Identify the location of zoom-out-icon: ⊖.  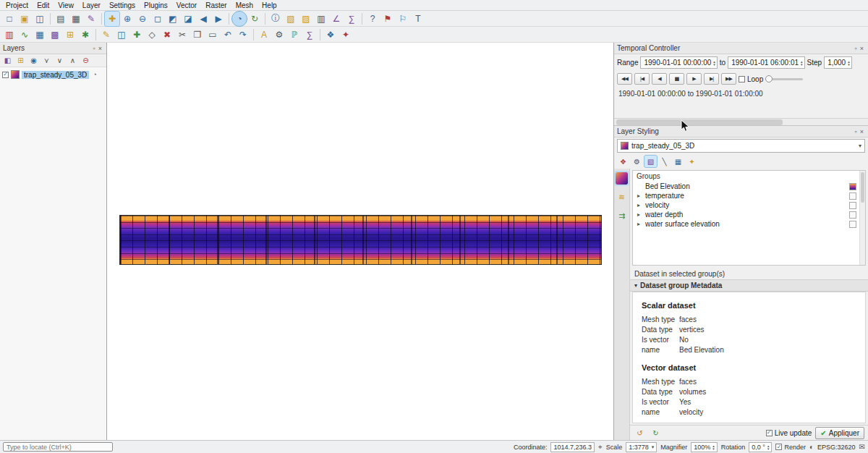
(142, 19).